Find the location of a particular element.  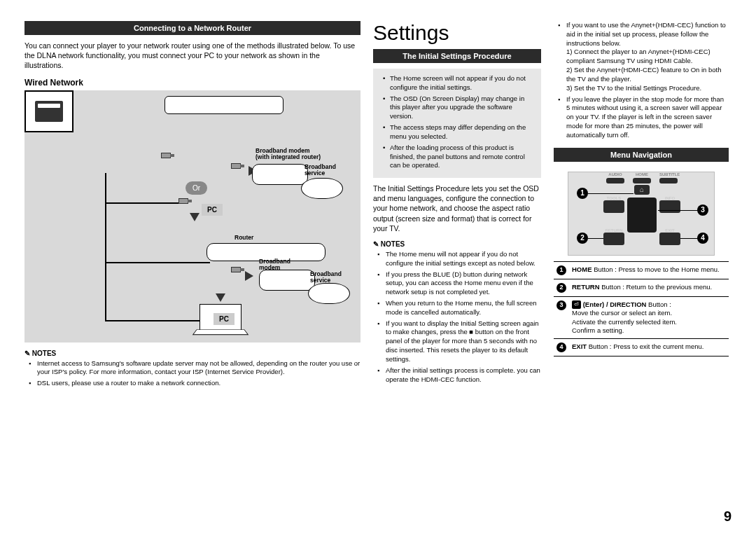

pc-label-2: PC is located at coordinates (224, 319).